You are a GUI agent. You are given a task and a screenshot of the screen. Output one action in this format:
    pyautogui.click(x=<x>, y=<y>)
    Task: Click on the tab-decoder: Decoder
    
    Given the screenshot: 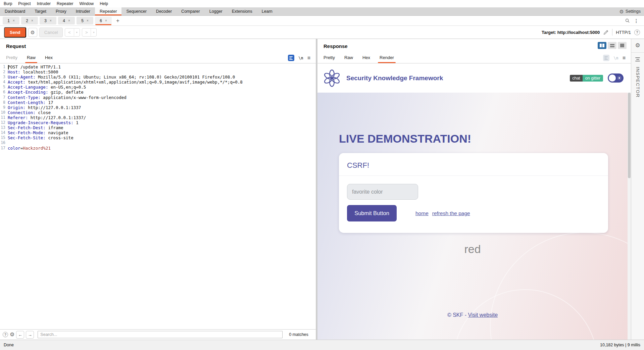 What is the action you would take?
    pyautogui.click(x=164, y=11)
    